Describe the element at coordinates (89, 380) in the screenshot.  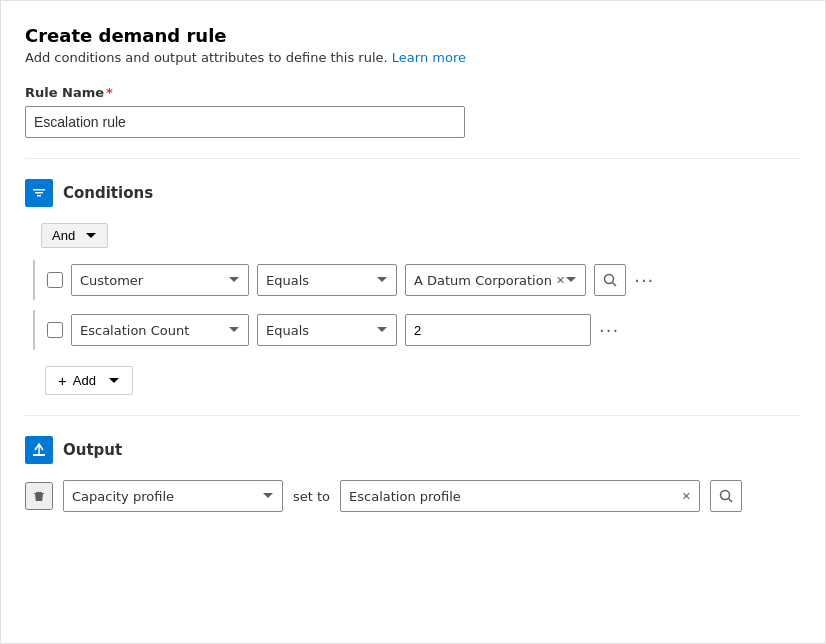
I see `add-condition-button: + Add` at that location.